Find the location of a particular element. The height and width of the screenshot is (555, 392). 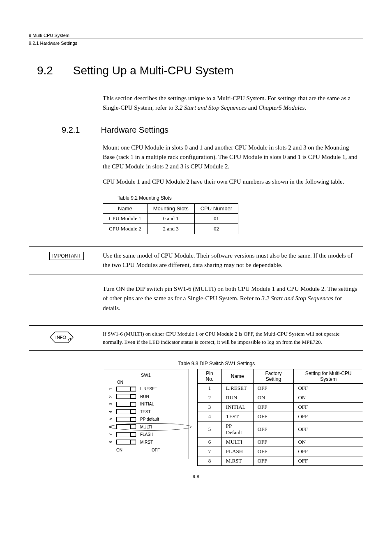

dip-switch-label: RUN is located at coordinates (145, 397).